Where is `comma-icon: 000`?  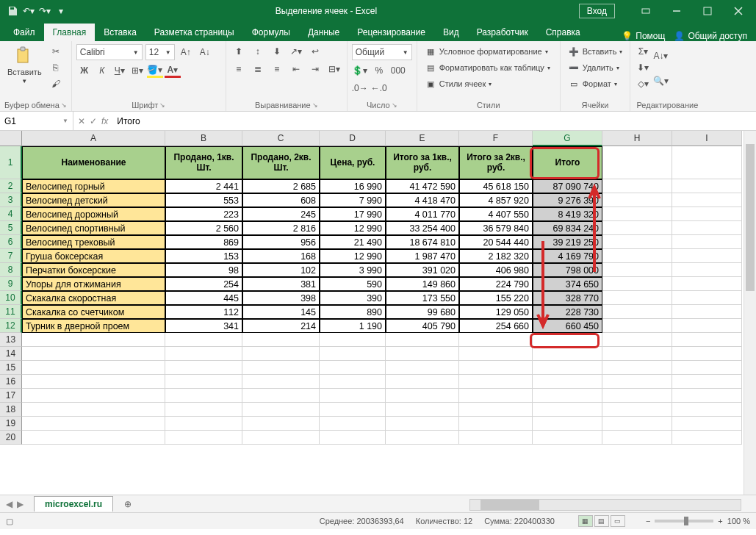
comma-icon: 000 is located at coordinates (398, 71).